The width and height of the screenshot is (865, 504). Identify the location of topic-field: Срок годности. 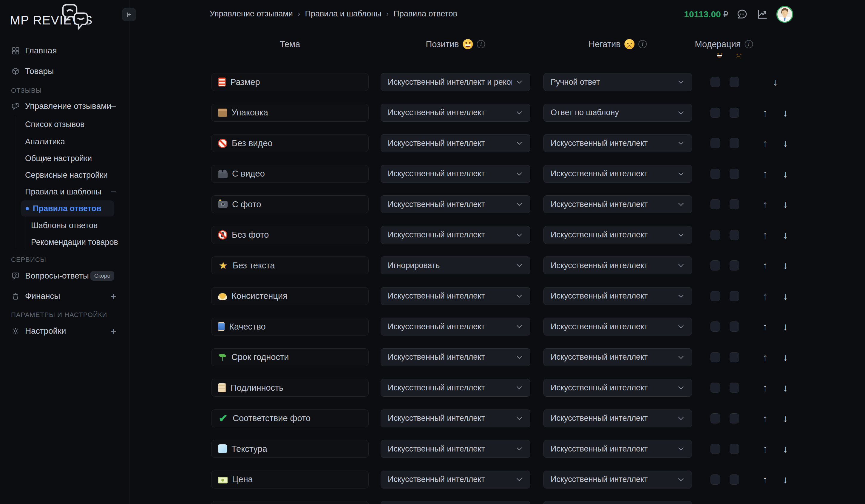
(290, 357).